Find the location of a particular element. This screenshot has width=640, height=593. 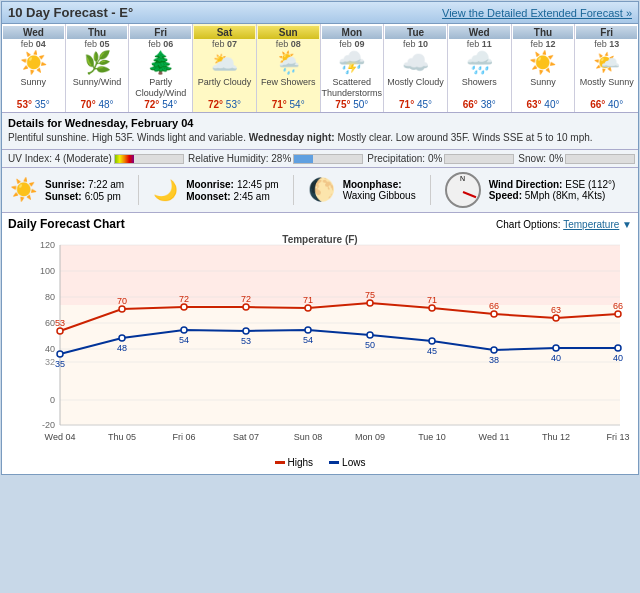

snow-bar-container is located at coordinates (600, 159).